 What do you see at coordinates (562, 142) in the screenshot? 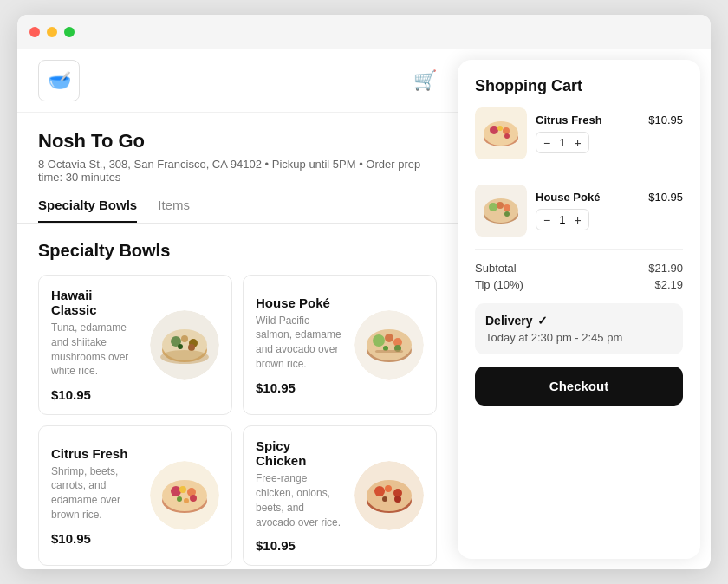
I see `qty-value-0: 1` at bounding box center [562, 142].